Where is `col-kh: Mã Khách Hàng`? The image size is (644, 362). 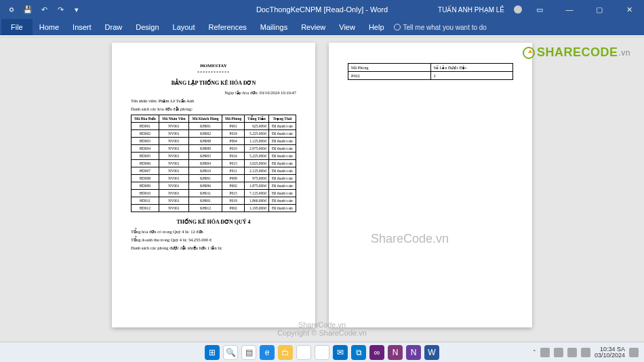
col-kh: Mã Khách Hàng is located at coordinates (205, 119).